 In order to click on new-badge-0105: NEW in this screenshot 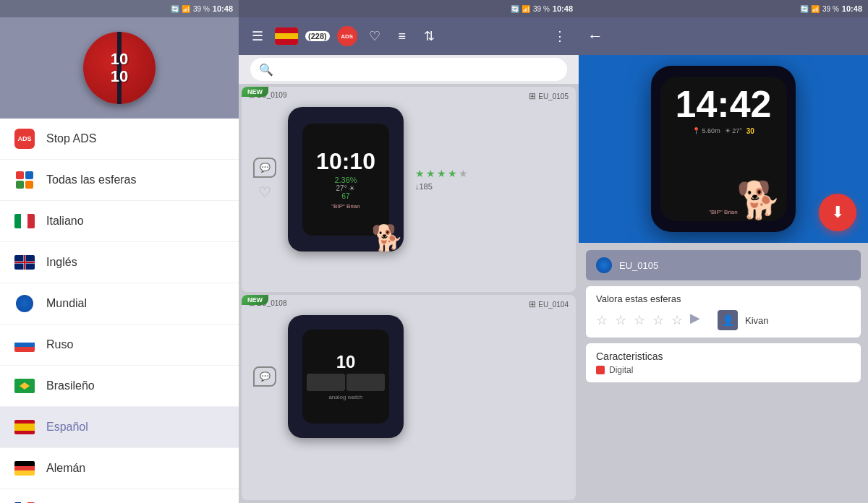, I will do `click(255, 92)`.